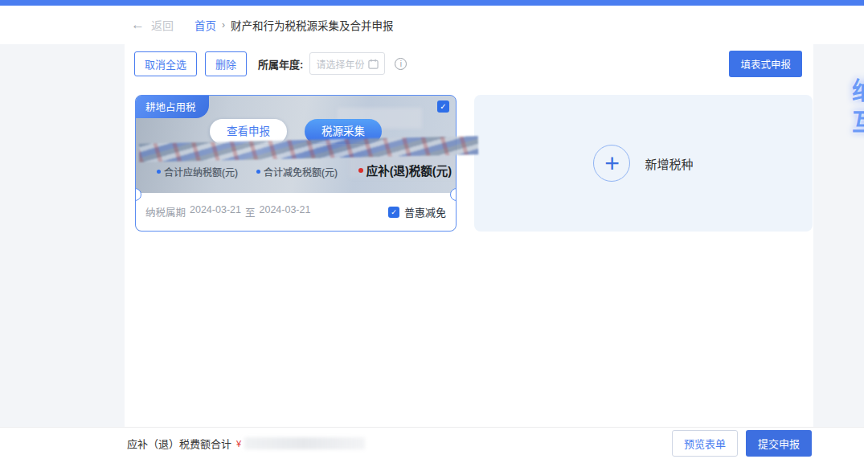 The width and height of the screenshot is (868, 459). What do you see at coordinates (312, 25) in the screenshot?
I see `breadcrumb-current-page: 财产和行为税税源采集及合并申报` at bounding box center [312, 25].